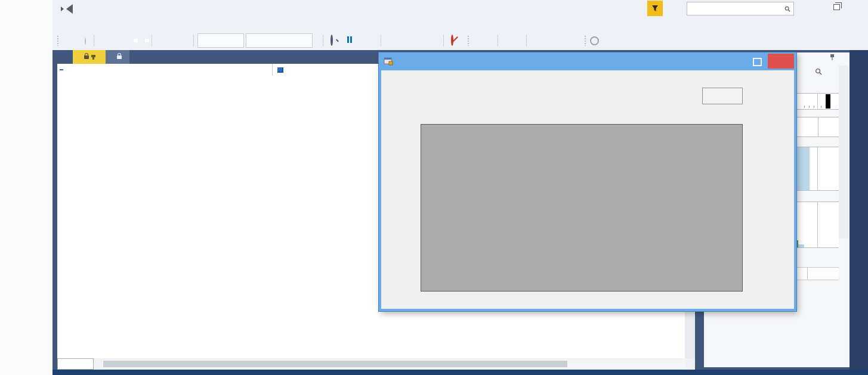  What do you see at coordinates (740, 8) in the screenshot?
I see `quick-launch` at bounding box center [740, 8].